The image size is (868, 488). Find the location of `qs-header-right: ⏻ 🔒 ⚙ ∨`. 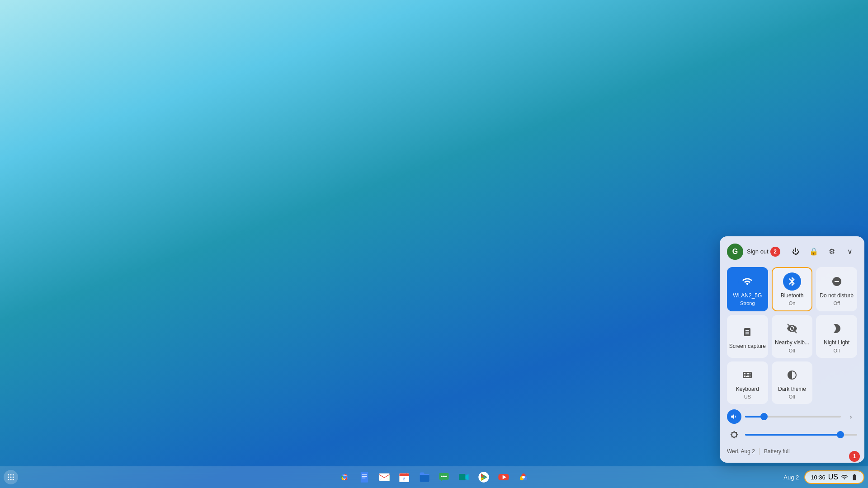

qs-header-right: ⏻ 🔒 ⚙ ∨ is located at coordinates (823, 252).